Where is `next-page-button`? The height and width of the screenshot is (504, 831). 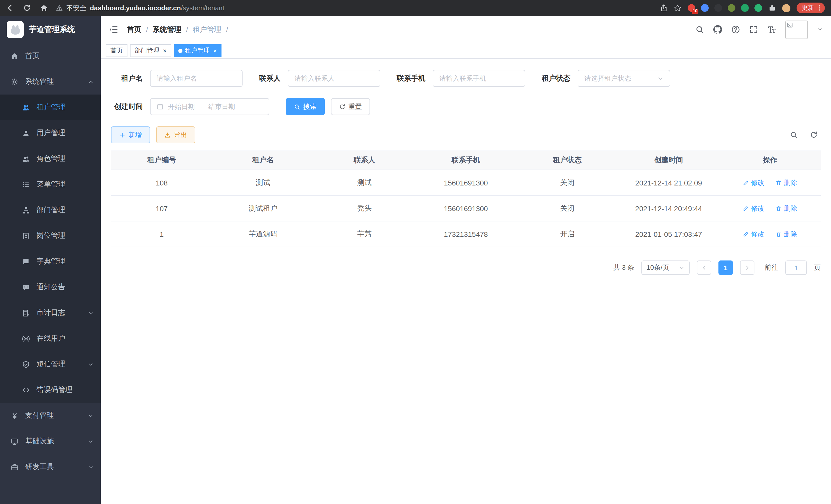 next-page-button is located at coordinates (747, 268).